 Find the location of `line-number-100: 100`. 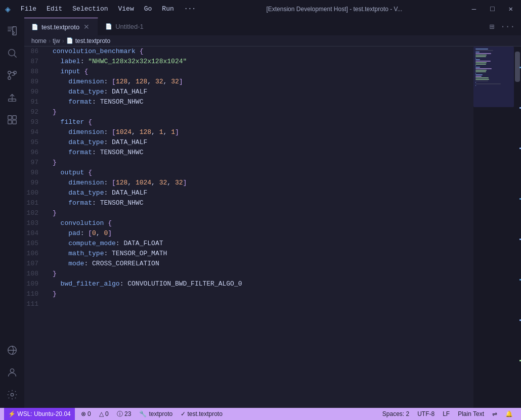

line-number-100: 100 is located at coordinates (33, 193).